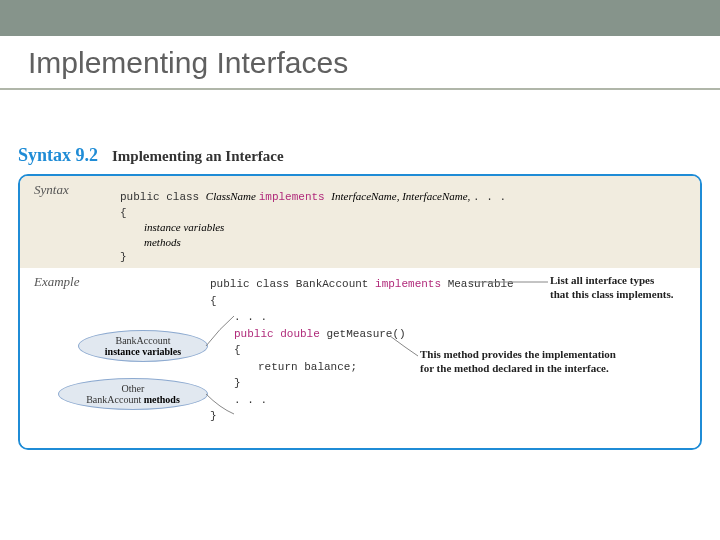 This screenshot has width=720, height=540. What do you see at coordinates (514, 368) in the screenshot?
I see `annot2-l2: for the method declared in the interface…` at bounding box center [514, 368].